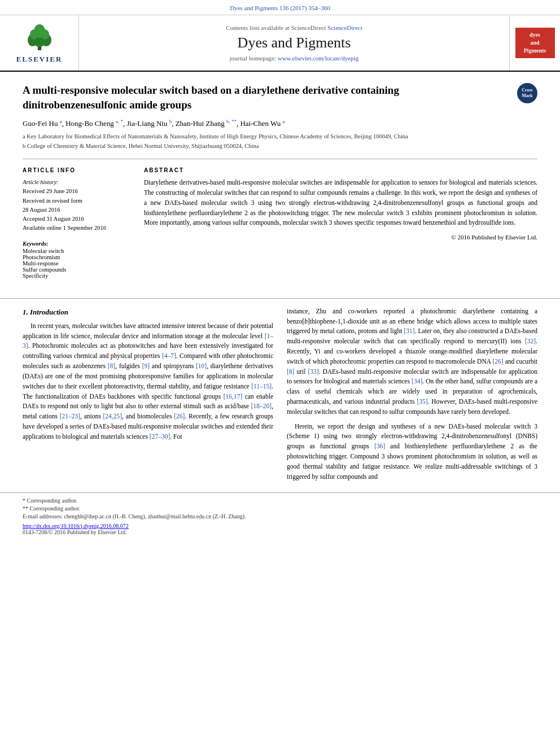 This screenshot has width=560, height=747. Describe the element at coordinates (78, 257) in the screenshot. I see `keyword-2: Photochromism` at that location.